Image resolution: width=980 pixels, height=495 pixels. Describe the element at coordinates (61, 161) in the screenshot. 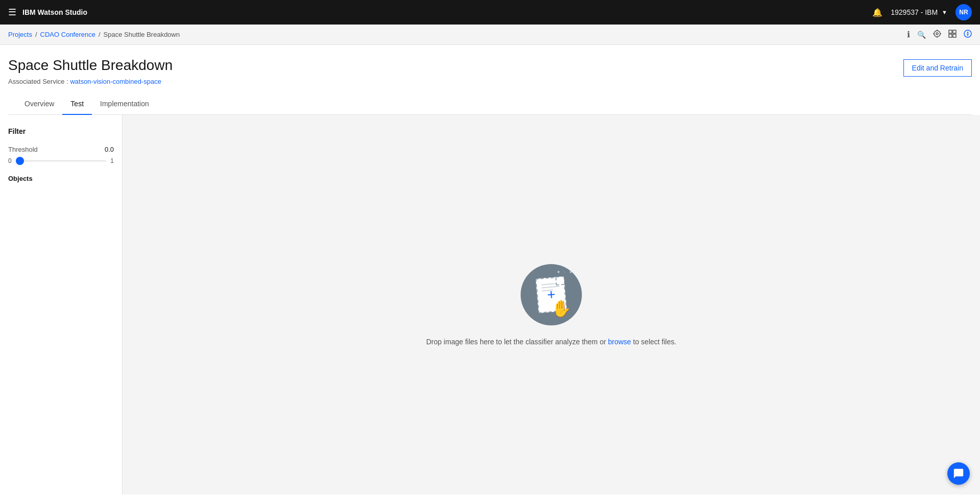

I see `threshold-slider` at that location.